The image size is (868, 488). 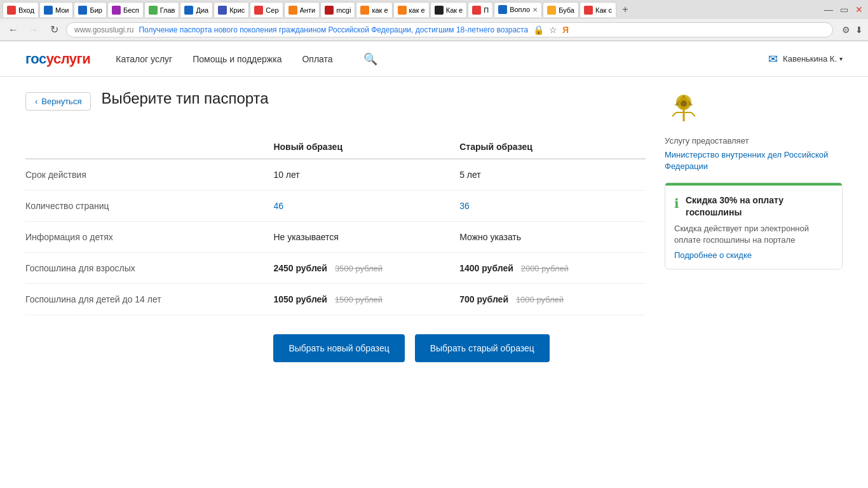 What do you see at coordinates (553, 206) in the screenshot?
I see `row-value-pages-old: 36` at bounding box center [553, 206].